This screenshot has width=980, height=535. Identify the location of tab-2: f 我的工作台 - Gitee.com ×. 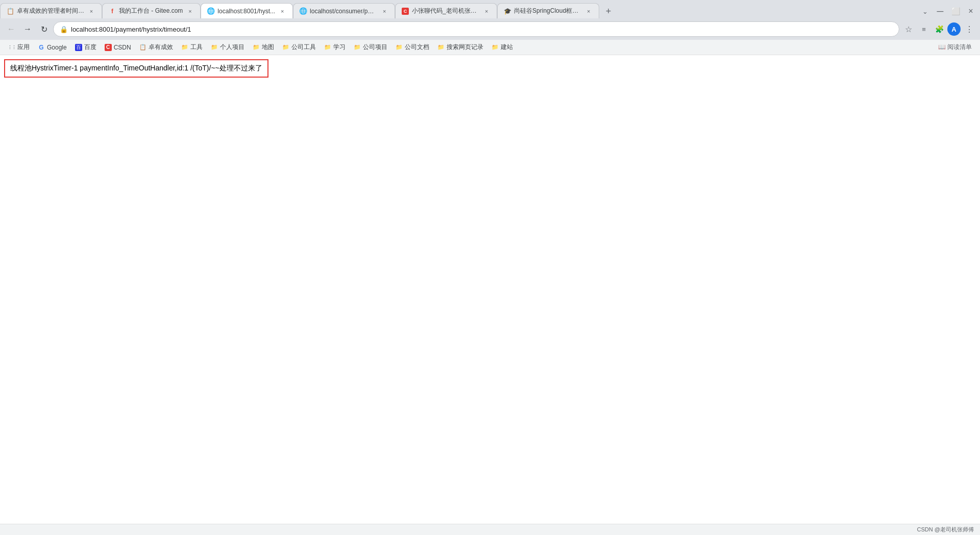
(151, 11).